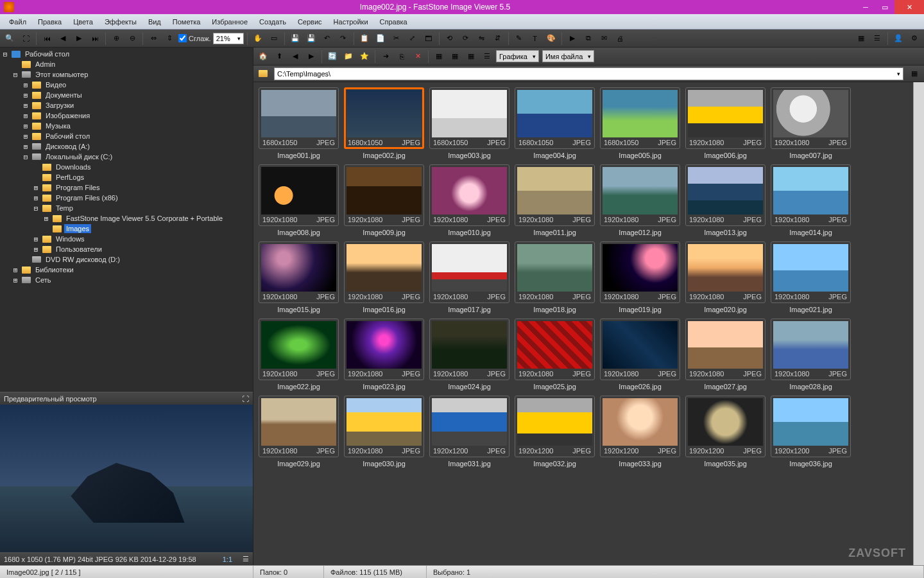 The width and height of the screenshot is (924, 578). What do you see at coordinates (466, 39) in the screenshot?
I see `rotate-right-icon: ⟳` at bounding box center [466, 39].